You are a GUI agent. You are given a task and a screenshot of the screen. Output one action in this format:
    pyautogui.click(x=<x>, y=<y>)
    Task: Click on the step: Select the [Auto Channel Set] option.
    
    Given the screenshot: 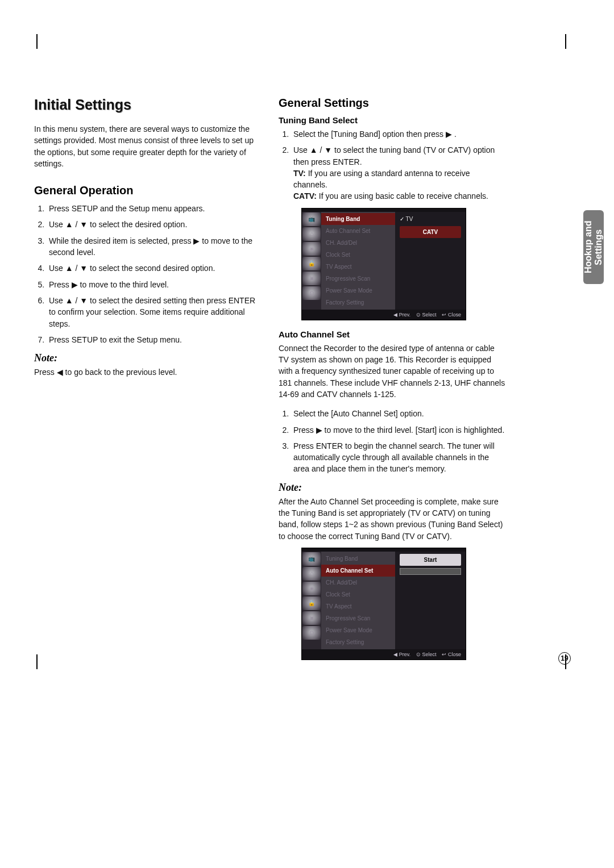 What is the action you would take?
    pyautogui.click(x=399, y=414)
    